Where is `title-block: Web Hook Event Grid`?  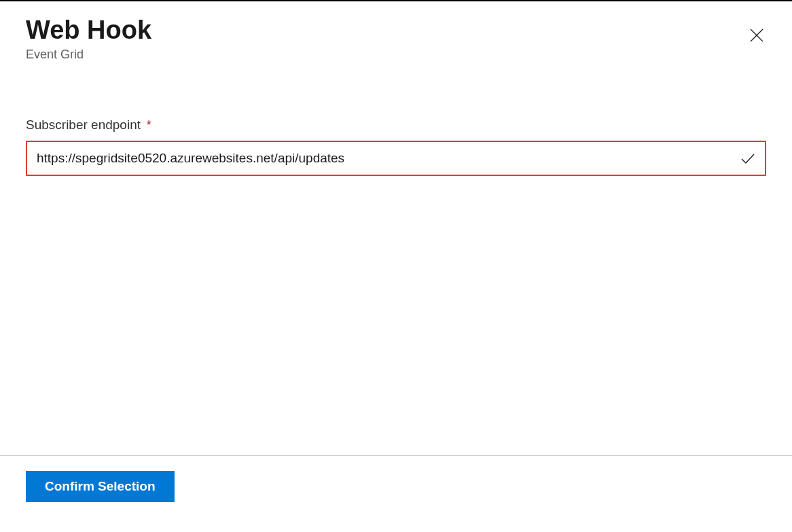 title-block: Web Hook Event Grid is located at coordinates (88, 38).